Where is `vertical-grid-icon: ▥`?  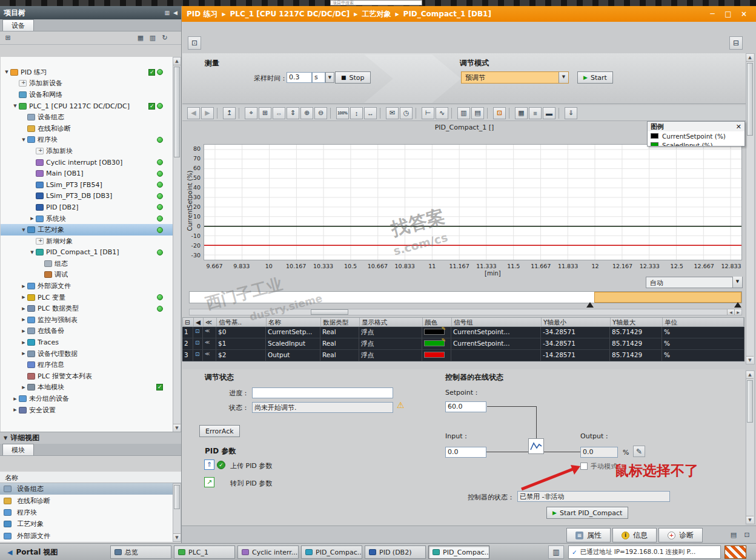
vertical-grid-icon: ▥ is located at coordinates (464, 113).